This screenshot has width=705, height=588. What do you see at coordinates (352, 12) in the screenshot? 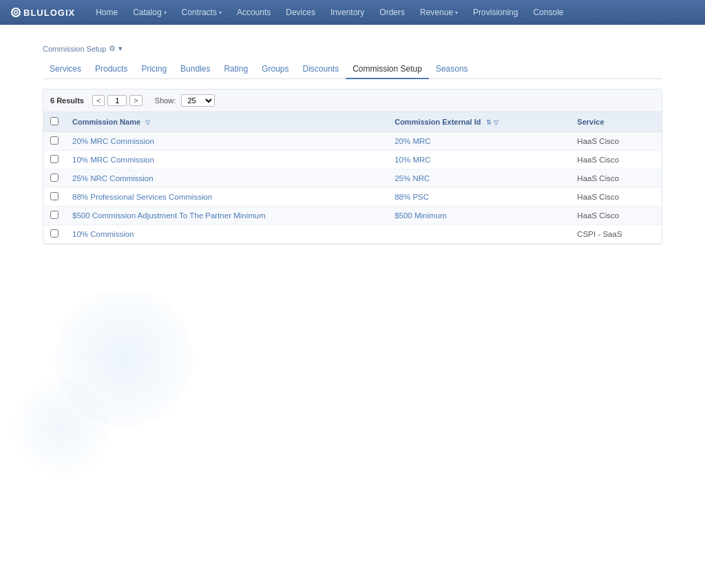
I see `navbar: BLULOGIX Home Catalog ▾ Contracts ▾ Acco…` at bounding box center [352, 12].